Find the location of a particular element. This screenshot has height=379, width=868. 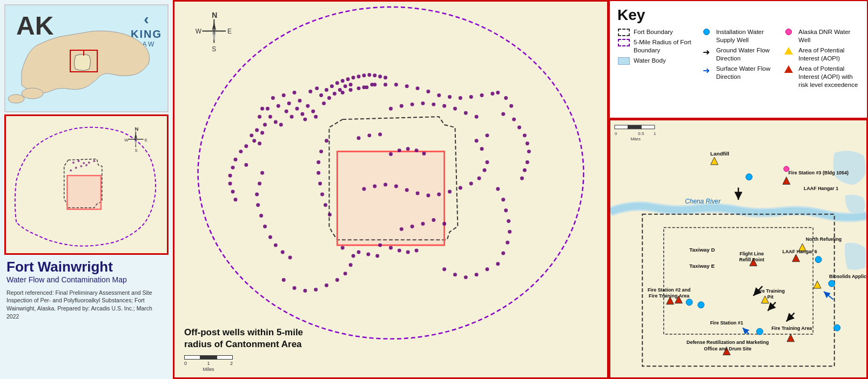

key-item-aopi: Area of Potential Interest (AOPI) is located at coordinates (821, 55).